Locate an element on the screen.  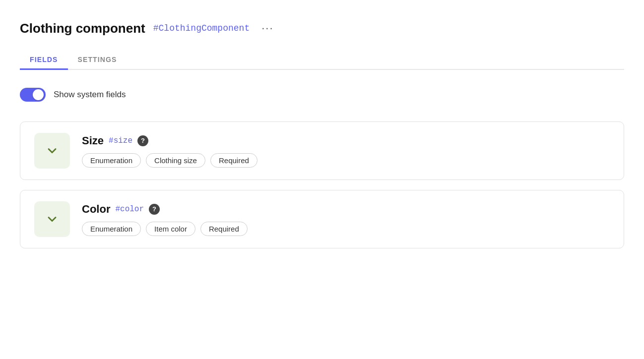
field-title-row: Size#size? is located at coordinates (170, 141).